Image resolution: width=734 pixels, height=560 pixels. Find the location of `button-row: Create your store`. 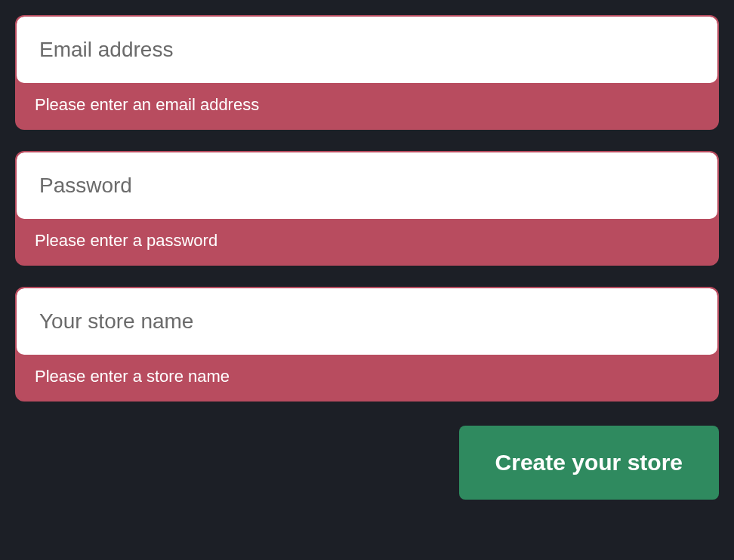

button-row: Create your store is located at coordinates (367, 463).